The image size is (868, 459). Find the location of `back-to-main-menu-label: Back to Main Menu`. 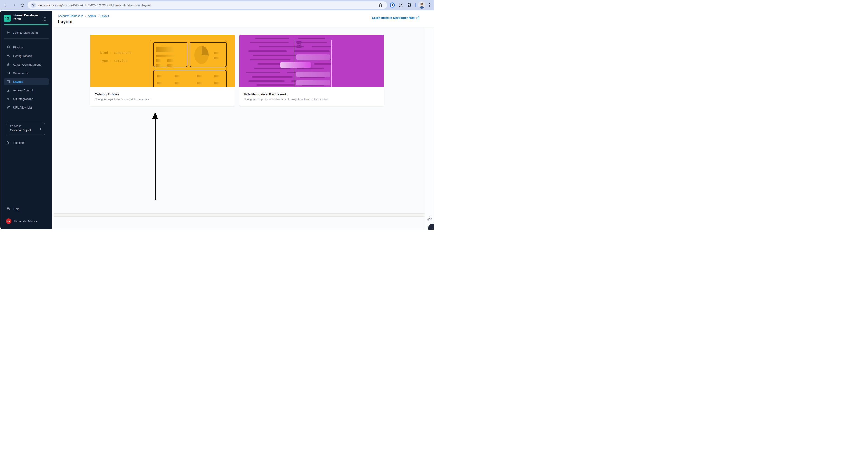

back-to-main-menu-label: Back to Main Menu is located at coordinates (25, 33).